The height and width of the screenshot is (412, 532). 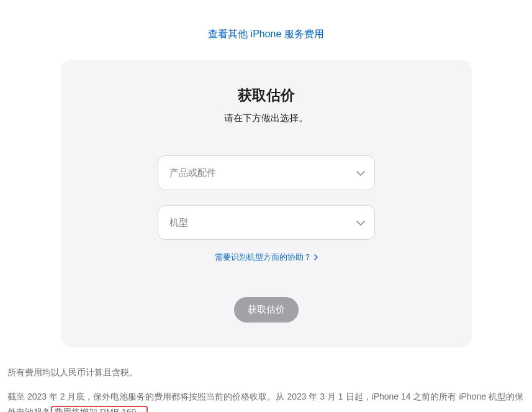 I want to click on product-select-placeholder: 产品或配件, so click(x=192, y=173).